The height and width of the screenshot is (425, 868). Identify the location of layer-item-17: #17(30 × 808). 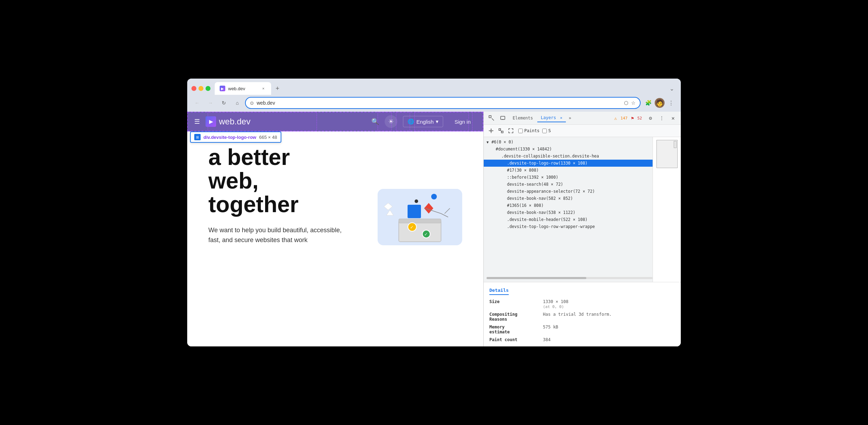
(568, 170).